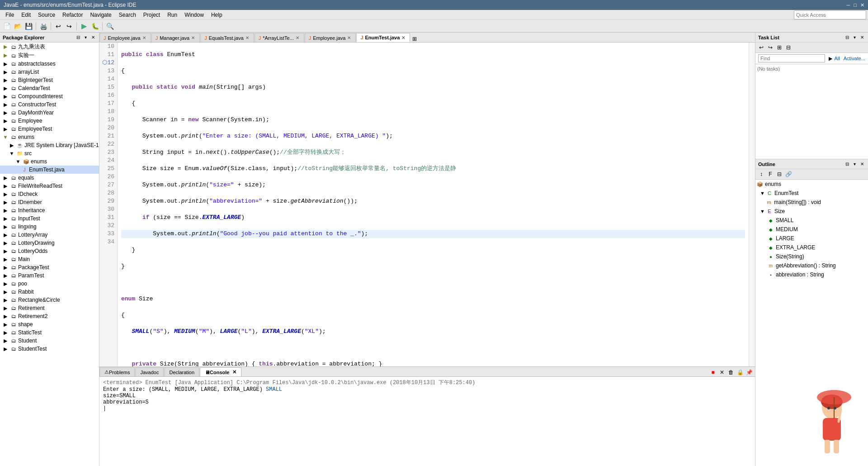  What do you see at coordinates (812, 275) in the screenshot?
I see `outline-abbreviation: ▪ abbreviation : String` at bounding box center [812, 275].